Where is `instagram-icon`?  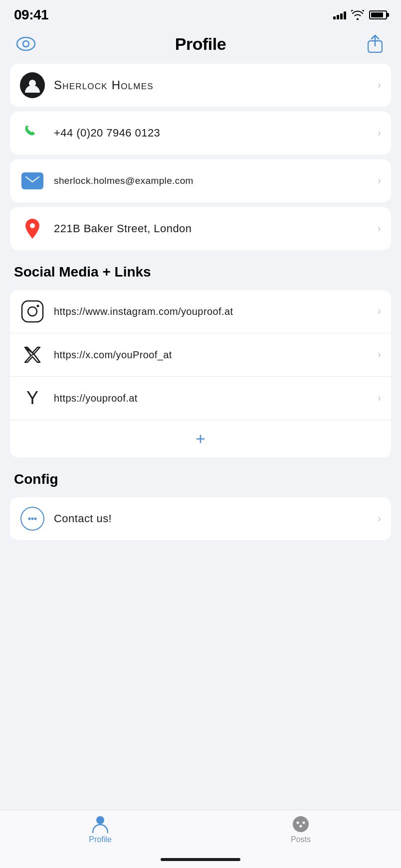 instagram-icon is located at coordinates (32, 311).